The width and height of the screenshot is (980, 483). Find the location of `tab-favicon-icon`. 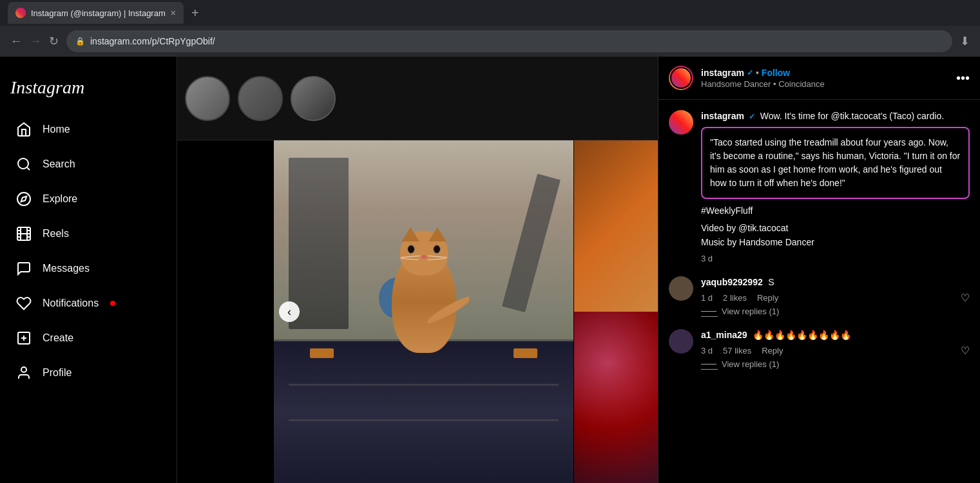

tab-favicon-icon is located at coordinates (21, 13).